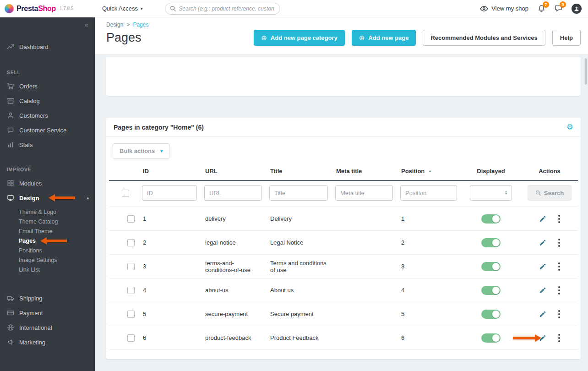 Image resolution: width=588 pixels, height=371 pixels. What do you see at coordinates (141, 25) in the screenshot?
I see `breadcrumb-pages: Pages` at bounding box center [141, 25].